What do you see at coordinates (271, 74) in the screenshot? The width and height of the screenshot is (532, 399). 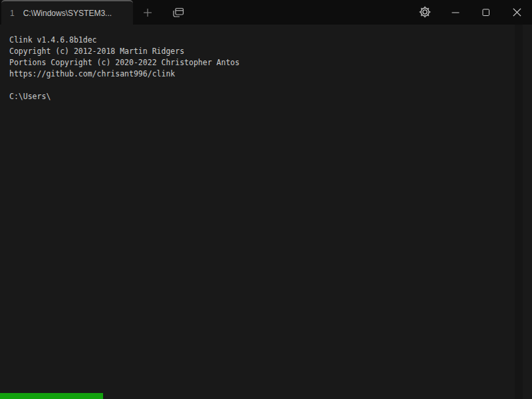 I see `terminal-line-url: https://github.com/chrisant996/clink` at bounding box center [271, 74].